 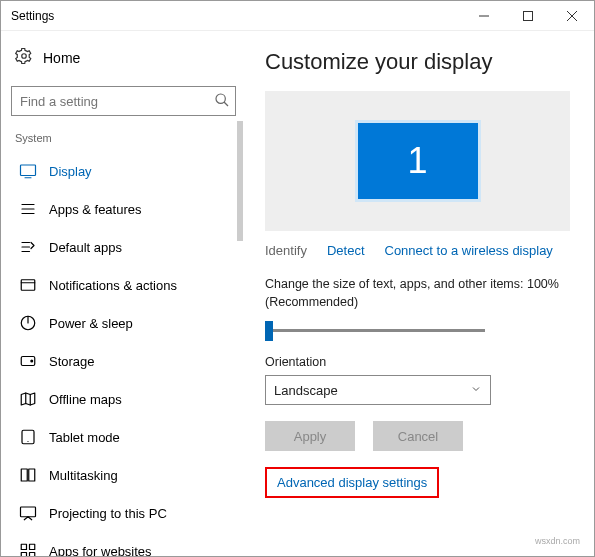 I want to click on search-input, so click(x=124, y=101).